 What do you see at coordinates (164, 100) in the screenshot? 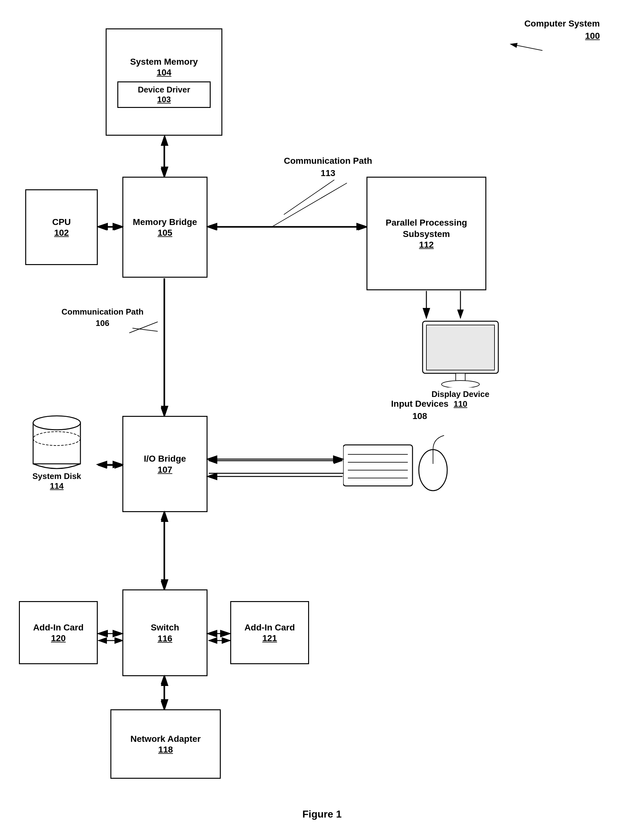
I see `device-driver-number: 103` at bounding box center [164, 100].